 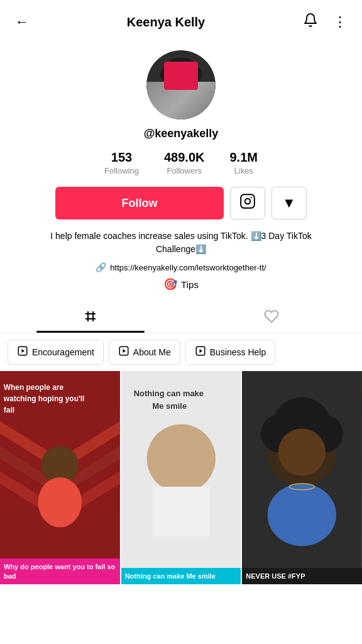 What do you see at coordinates (122, 163) in the screenshot?
I see `stat-following: 153 Following` at bounding box center [122, 163].